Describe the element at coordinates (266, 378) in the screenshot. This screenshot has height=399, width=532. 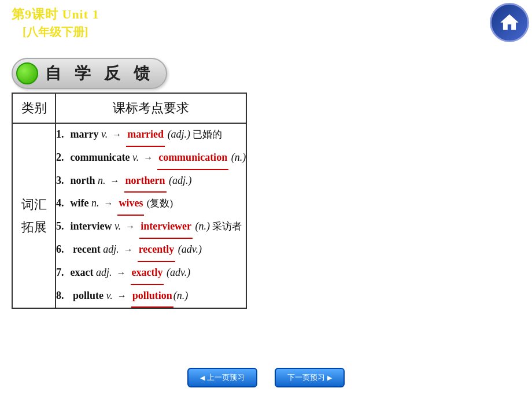
I see `bottom-navigation: ◀ 上一页预习 下一页预习 ▶` at that location.